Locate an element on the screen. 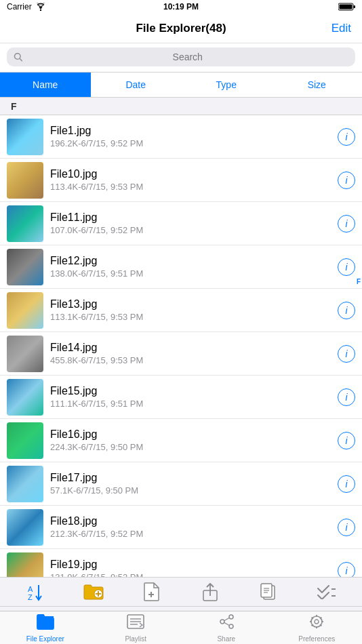  list-item: File1.jpg 196.2K-6/7/15, 9:52 PM i is located at coordinates (181, 137).